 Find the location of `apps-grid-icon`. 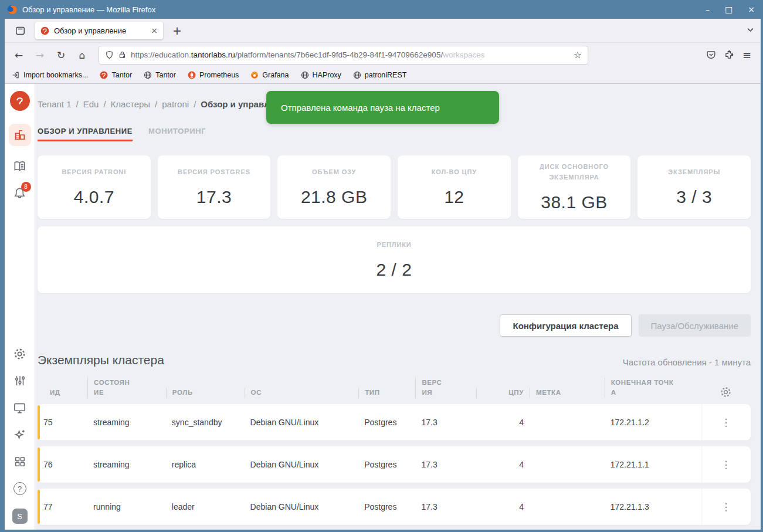

apps-grid-icon is located at coordinates (20, 462).